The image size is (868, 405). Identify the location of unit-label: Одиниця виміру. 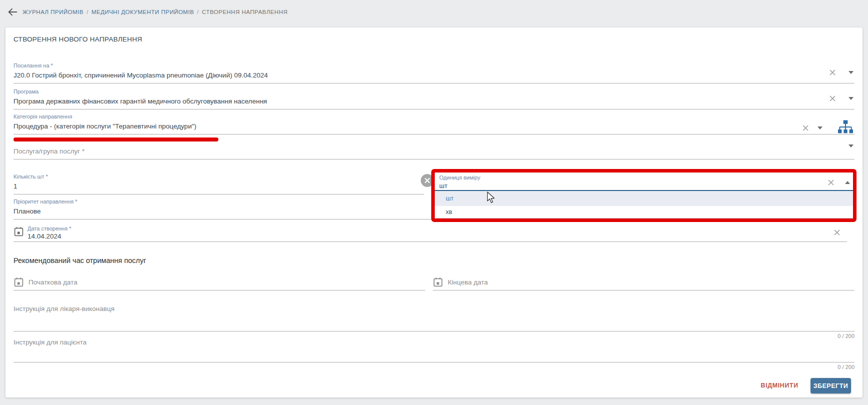
(460, 178).